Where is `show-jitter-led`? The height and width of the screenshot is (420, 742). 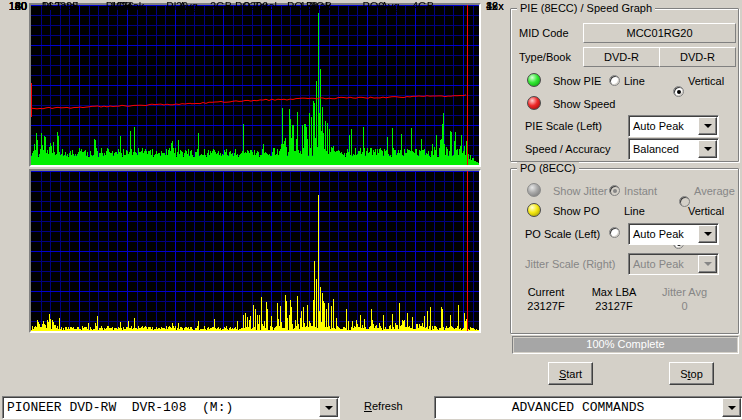
show-jitter-led is located at coordinates (534, 190).